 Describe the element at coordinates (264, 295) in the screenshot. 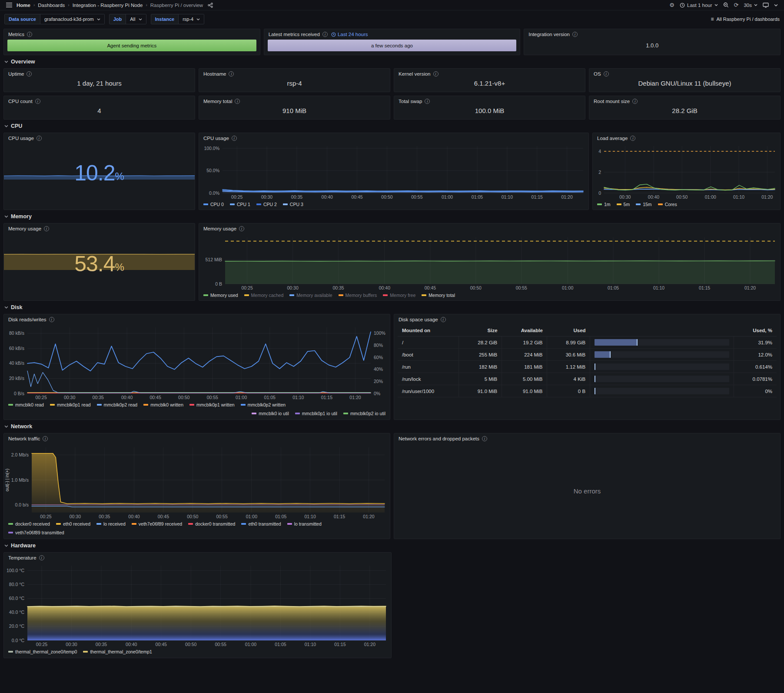

I see `legend-item: Memory cached` at that location.